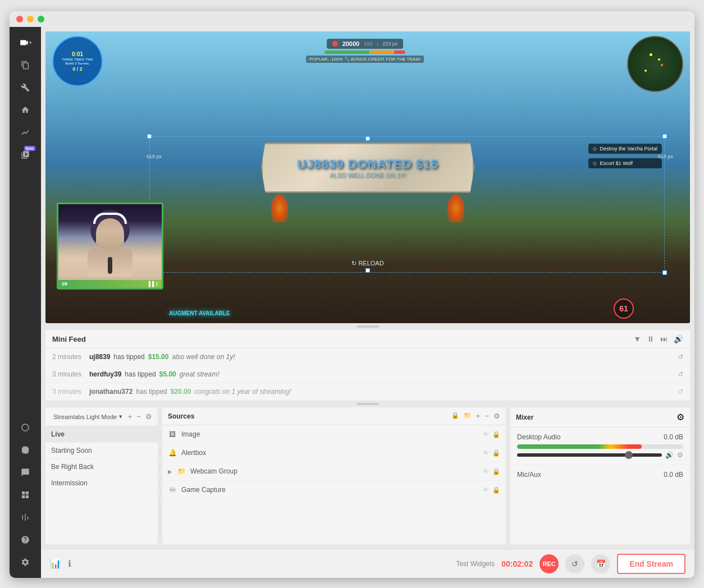  What do you see at coordinates (25, 43) in the screenshot?
I see `sidebar-item-camera: ▾` at bounding box center [25, 43].